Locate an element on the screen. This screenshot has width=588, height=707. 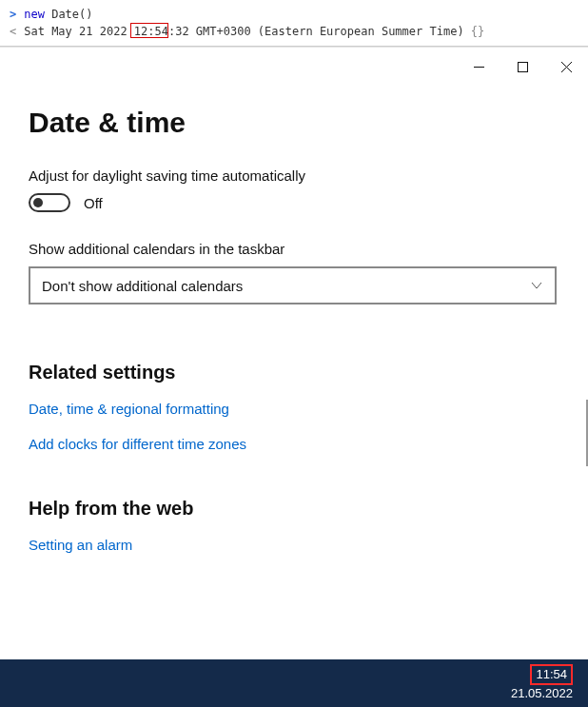
taskbar: 11:54 21.05.2022 is located at coordinates (294, 683).